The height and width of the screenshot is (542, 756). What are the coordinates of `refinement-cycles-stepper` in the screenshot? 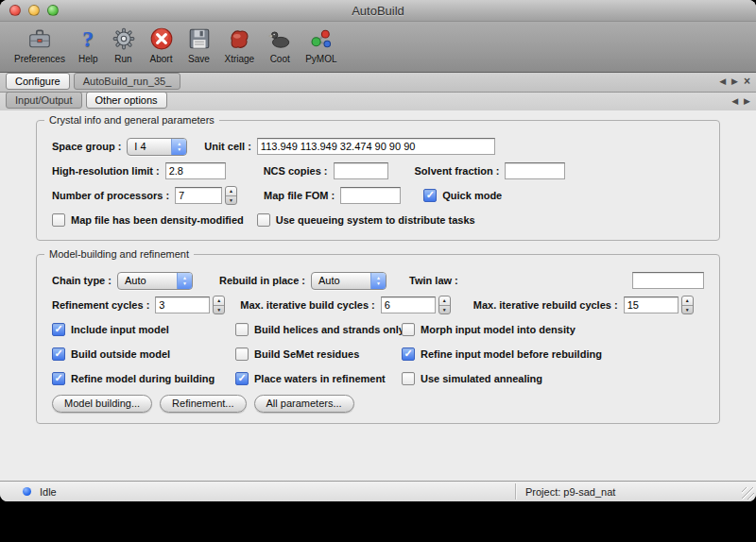 It's located at (219, 305).